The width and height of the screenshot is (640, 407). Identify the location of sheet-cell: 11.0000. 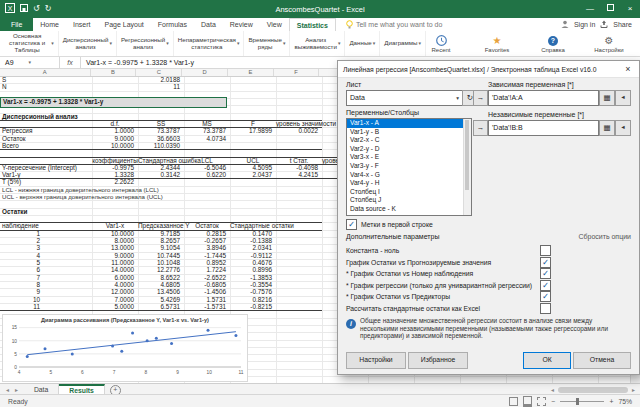
(114, 262).